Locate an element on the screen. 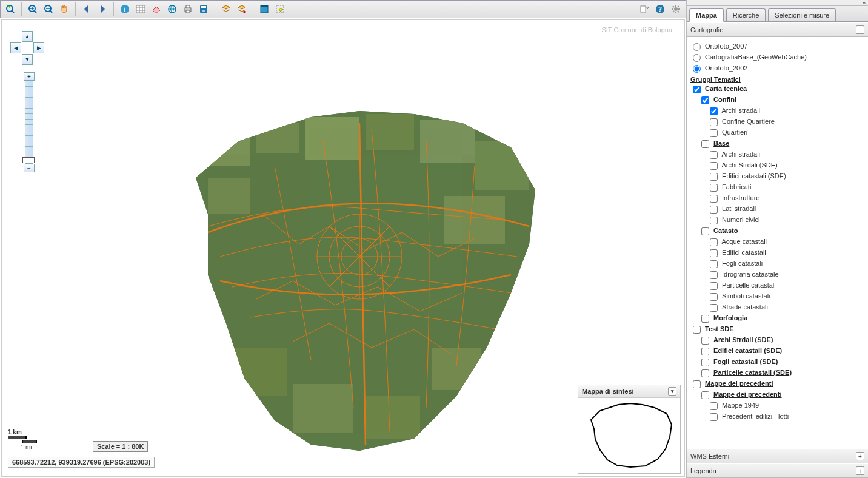  zoom-handle is located at coordinates (28, 160).